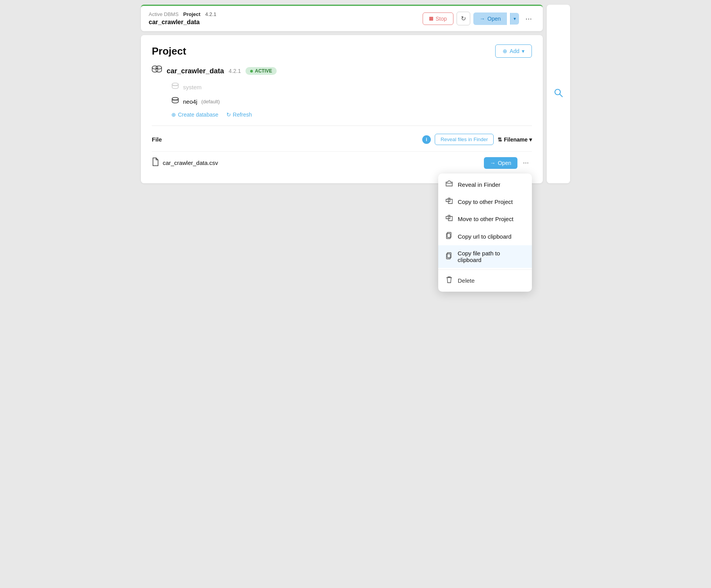 The height and width of the screenshot is (588, 711). I want to click on info-button: i, so click(427, 140).